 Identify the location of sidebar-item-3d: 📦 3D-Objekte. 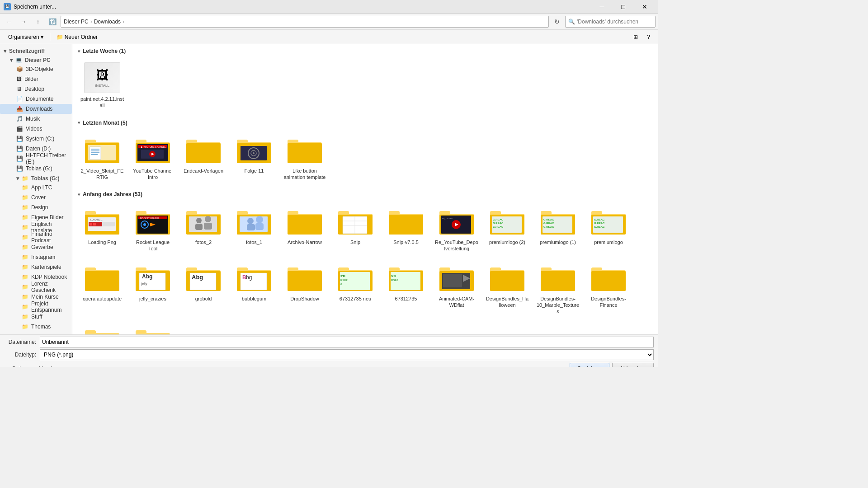
(36, 69).